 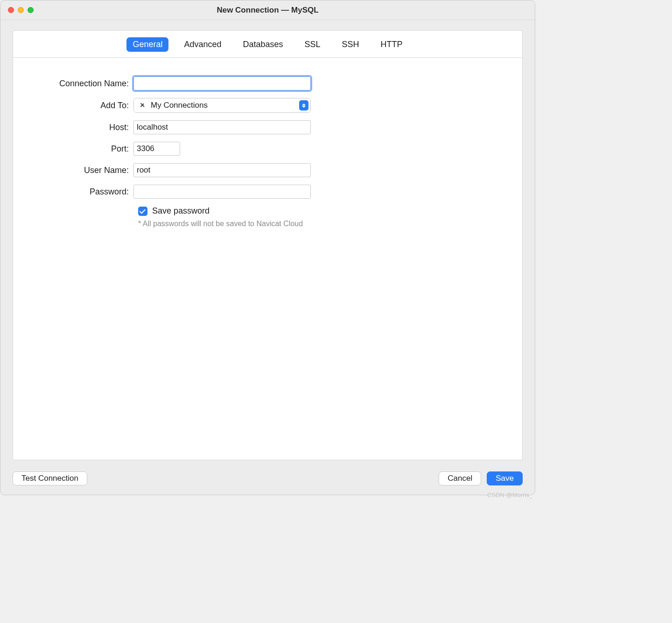 What do you see at coordinates (73, 84) in the screenshot?
I see `label-connection-name: Connection Name:` at bounding box center [73, 84].